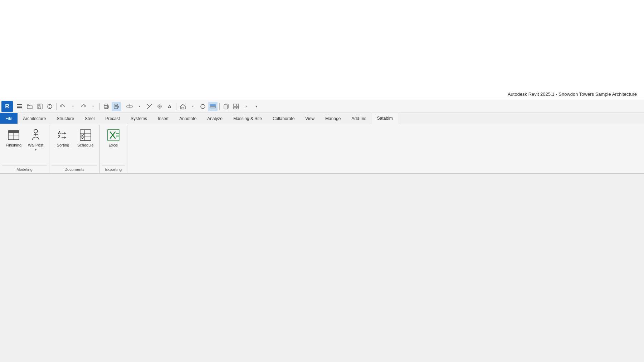 The image size is (644, 362). Describe the element at coordinates (226, 106) in the screenshot. I see `copy-btn` at that location.